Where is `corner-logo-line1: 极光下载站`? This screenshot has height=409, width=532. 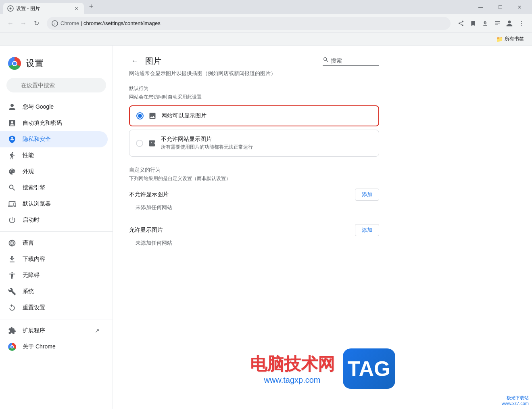
corner-logo-line1: 极光下载站 is located at coordinates (515, 398).